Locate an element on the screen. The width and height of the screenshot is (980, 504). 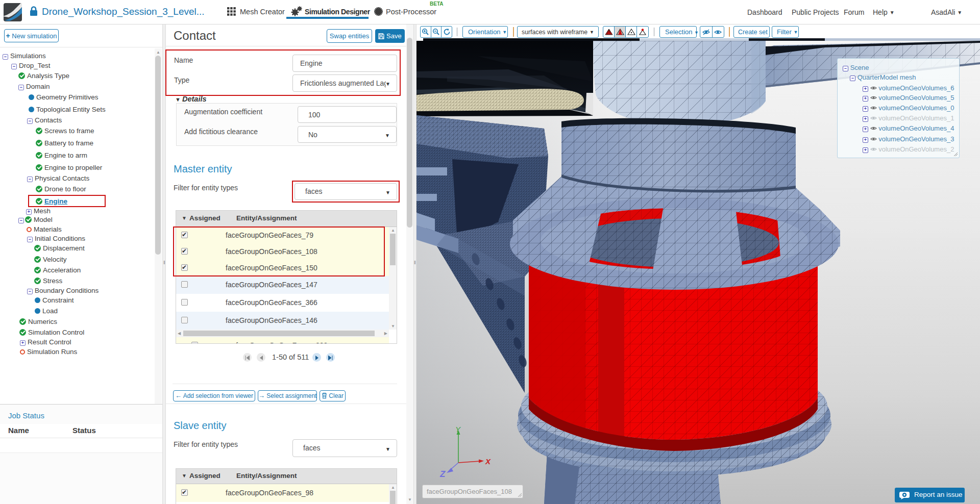
svg-text: Y is located at coordinates (458, 430).